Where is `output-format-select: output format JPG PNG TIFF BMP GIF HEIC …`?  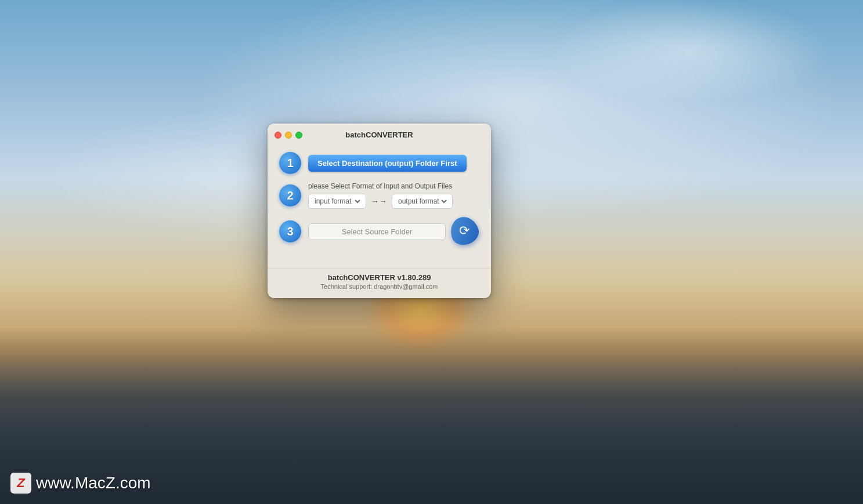
output-format-select: output format JPG PNG TIFF BMP GIF HEIC … is located at coordinates (423, 201).